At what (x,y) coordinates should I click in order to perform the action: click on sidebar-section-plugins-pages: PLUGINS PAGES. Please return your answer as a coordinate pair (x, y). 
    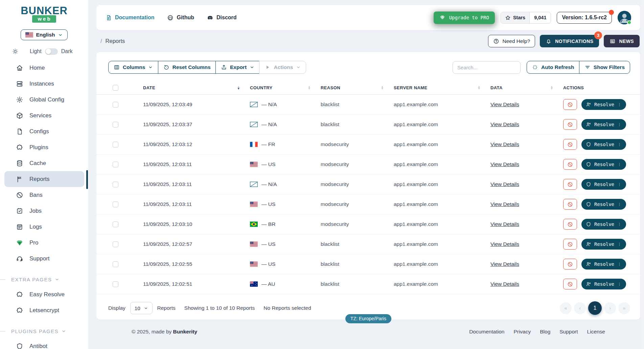
    Looking at the image, I should click on (44, 331).